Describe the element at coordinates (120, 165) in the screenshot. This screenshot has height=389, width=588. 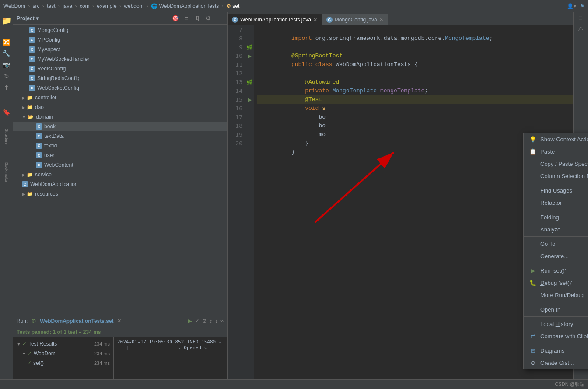
I see `tree-item-webcontent: C WebContent` at that location.